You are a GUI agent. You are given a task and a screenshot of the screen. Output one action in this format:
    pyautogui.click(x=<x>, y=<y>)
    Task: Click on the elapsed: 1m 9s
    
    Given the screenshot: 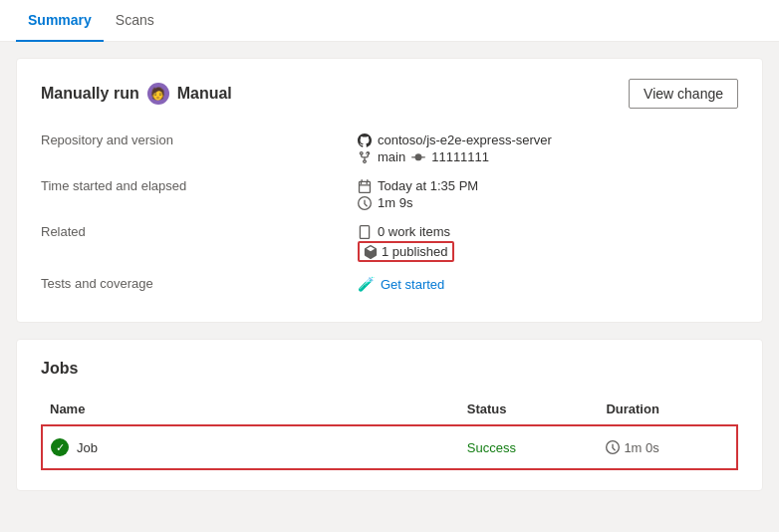 What is the action you would take?
    pyautogui.click(x=394, y=203)
    